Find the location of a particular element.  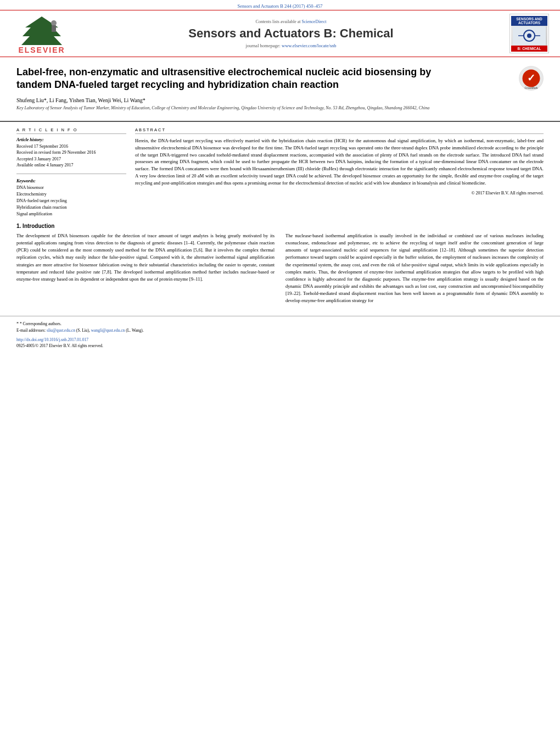

citation-text: Sensors and Actuators B 244 (2017) 450–4… is located at coordinates (280, 6).